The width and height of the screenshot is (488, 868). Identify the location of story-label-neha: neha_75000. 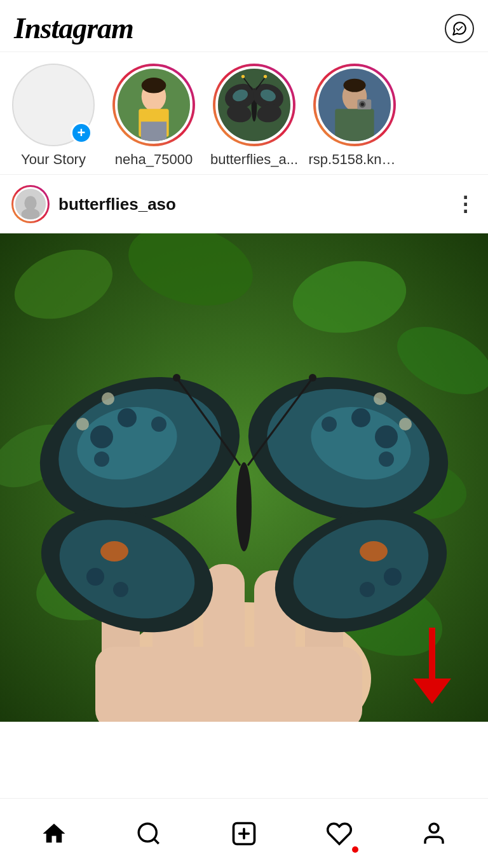
(154, 160).